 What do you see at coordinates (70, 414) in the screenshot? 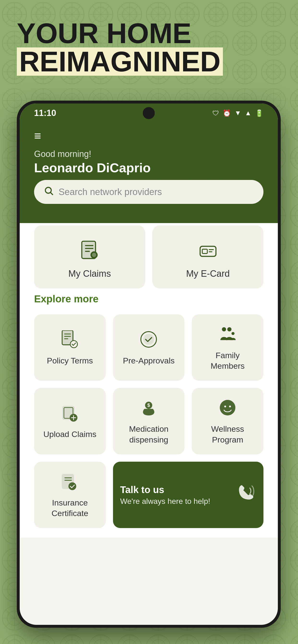
I see `upload-icon` at bounding box center [70, 414].